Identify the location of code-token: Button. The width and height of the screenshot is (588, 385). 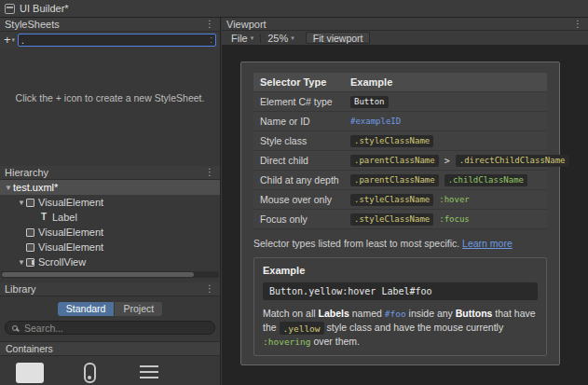
(369, 103).